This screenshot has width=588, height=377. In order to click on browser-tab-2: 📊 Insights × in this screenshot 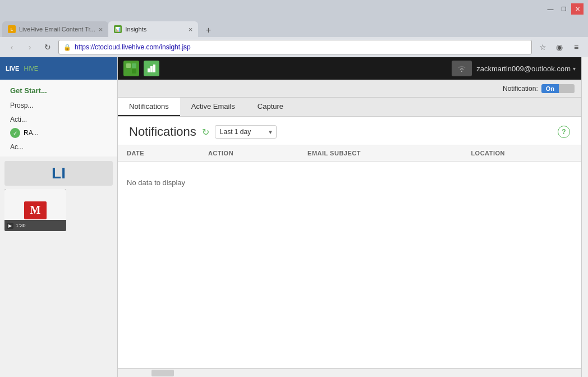, I will do `click(153, 29)`.